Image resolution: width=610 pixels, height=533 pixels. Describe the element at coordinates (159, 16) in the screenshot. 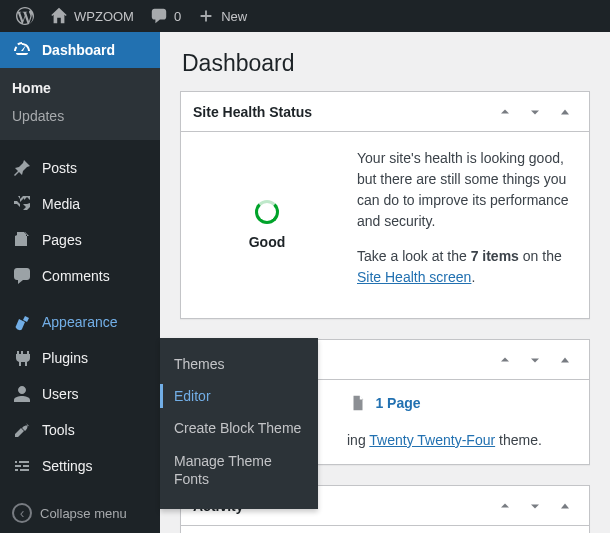

I see `comment-icon` at that location.